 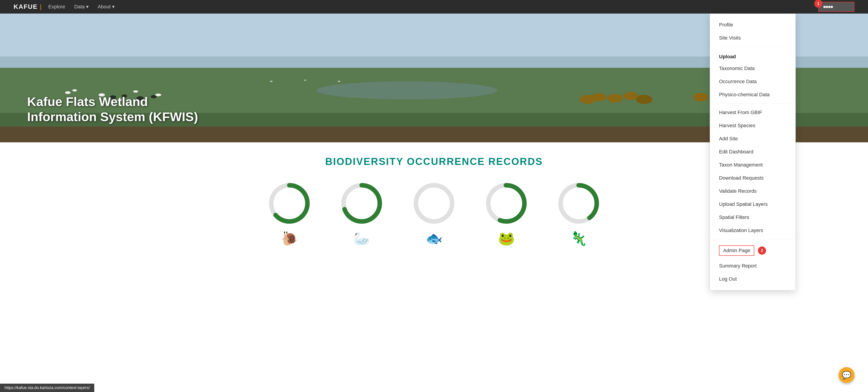 I want to click on stat-lizard: 🦎, so click(x=579, y=214).